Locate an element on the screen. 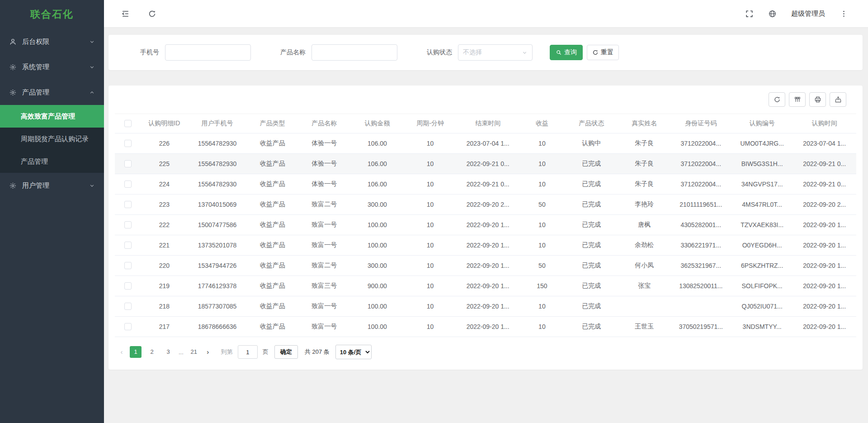  sidebar-subitem-2-0: 高效致富产品管理 is located at coordinates (52, 116).